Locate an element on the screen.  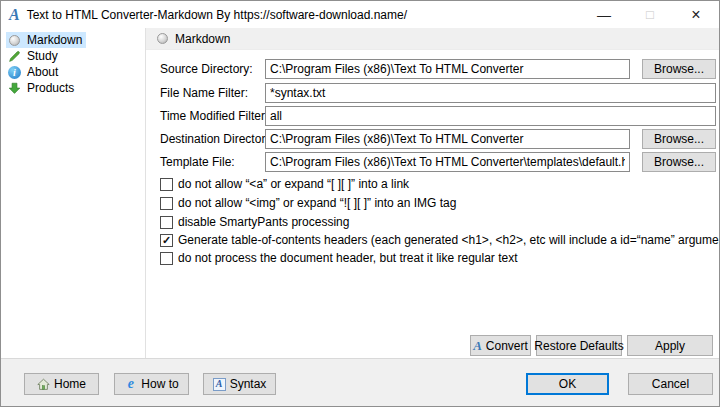
syntax-button: A Syntax is located at coordinates (240, 384).